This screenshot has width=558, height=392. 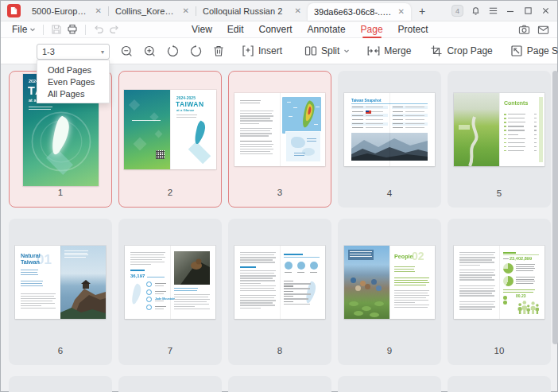 I want to click on tab-2: Collins_Korean...ds_and_phrases✕, so click(x=153, y=11).